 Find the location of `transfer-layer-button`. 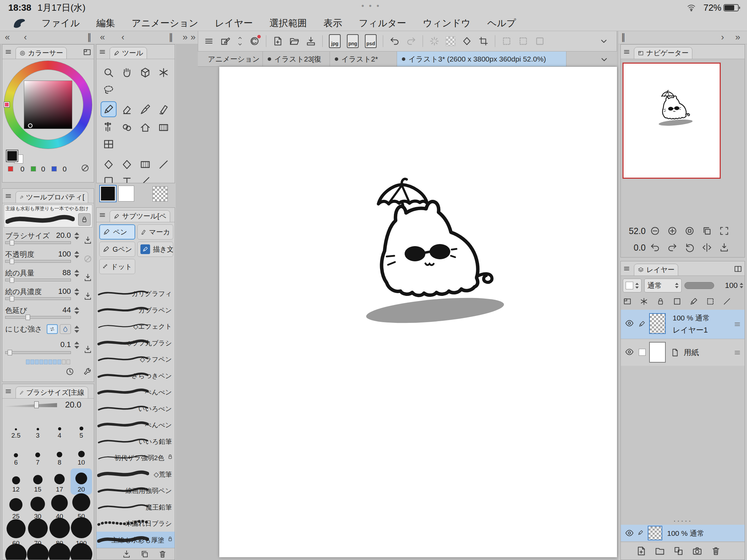

transfer-layer-button is located at coordinates (679, 551).